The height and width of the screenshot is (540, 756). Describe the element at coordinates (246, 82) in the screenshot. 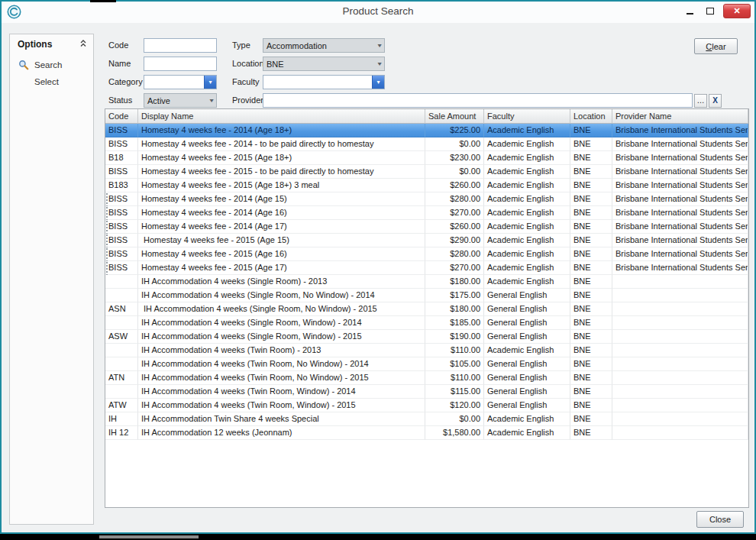

I see `faculty-label: Faculty` at that location.